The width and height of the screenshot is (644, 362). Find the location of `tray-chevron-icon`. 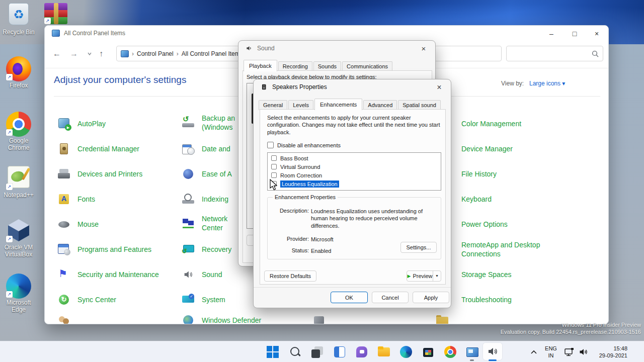

tray-chevron-icon is located at coordinates (534, 353).